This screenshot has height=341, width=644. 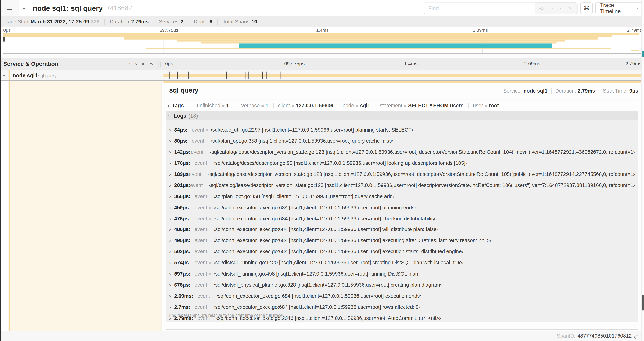 What do you see at coordinates (422, 106) in the screenshot?
I see `tag-item: statement=SELECT * FROM users` at bounding box center [422, 106].